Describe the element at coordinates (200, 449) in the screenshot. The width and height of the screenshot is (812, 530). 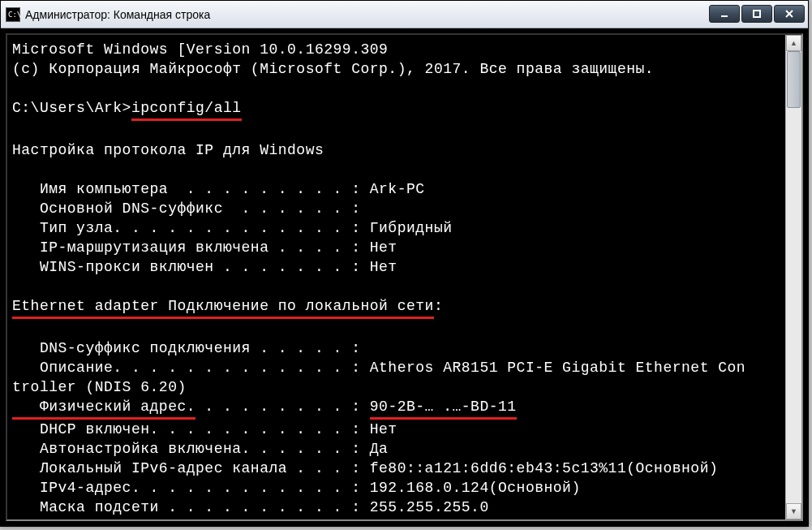
I see `line: Автонастройка включена. . . . . . : Да` at that location.